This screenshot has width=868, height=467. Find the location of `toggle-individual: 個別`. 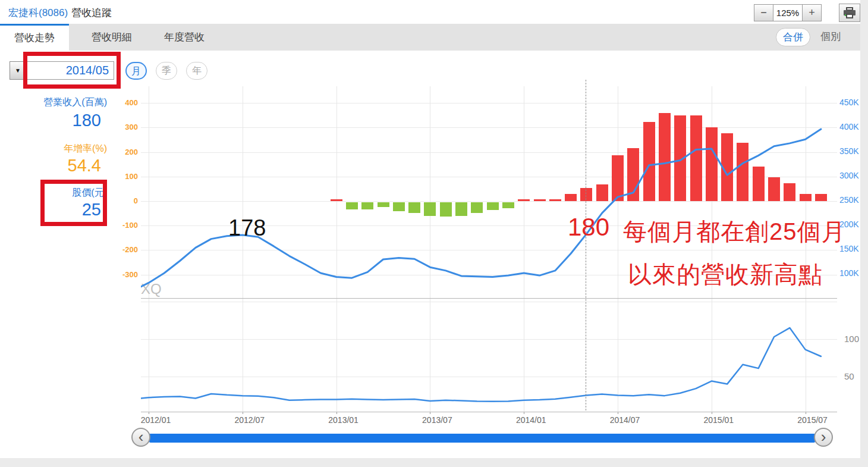

toggle-individual: 個別 is located at coordinates (831, 37).